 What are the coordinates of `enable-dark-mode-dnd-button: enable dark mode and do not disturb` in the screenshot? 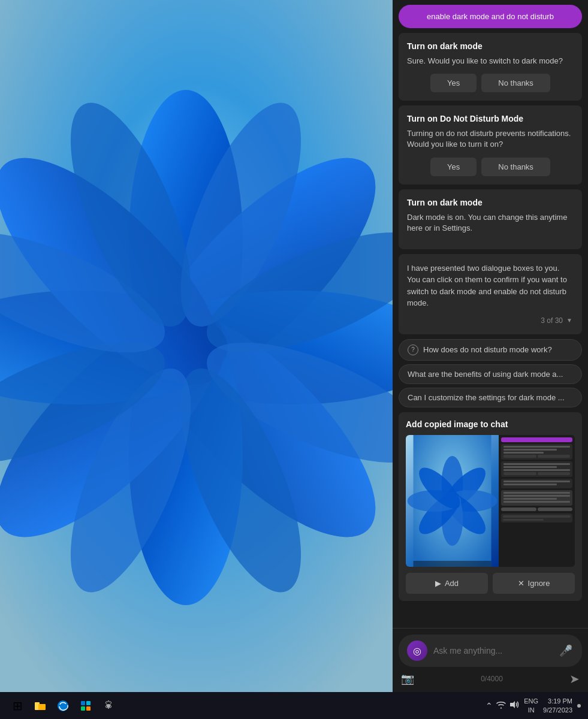 It's located at (490, 17).